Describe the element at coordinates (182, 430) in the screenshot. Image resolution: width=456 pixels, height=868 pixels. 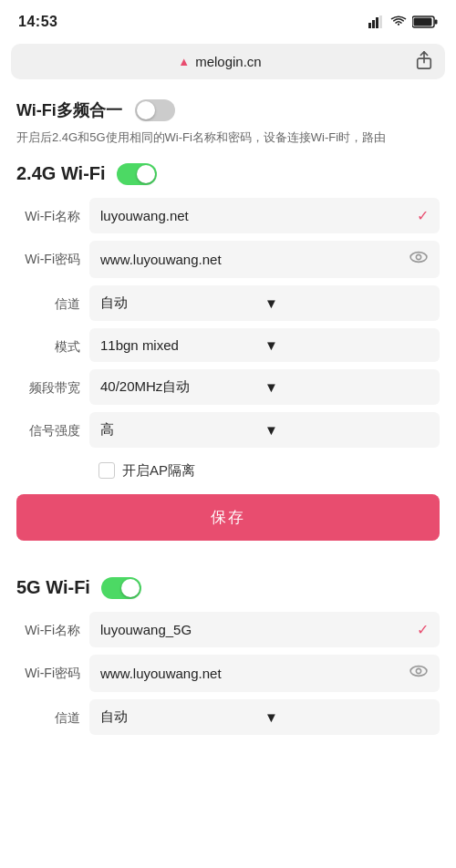
I see `wifi-24-signal-value: 高` at that location.